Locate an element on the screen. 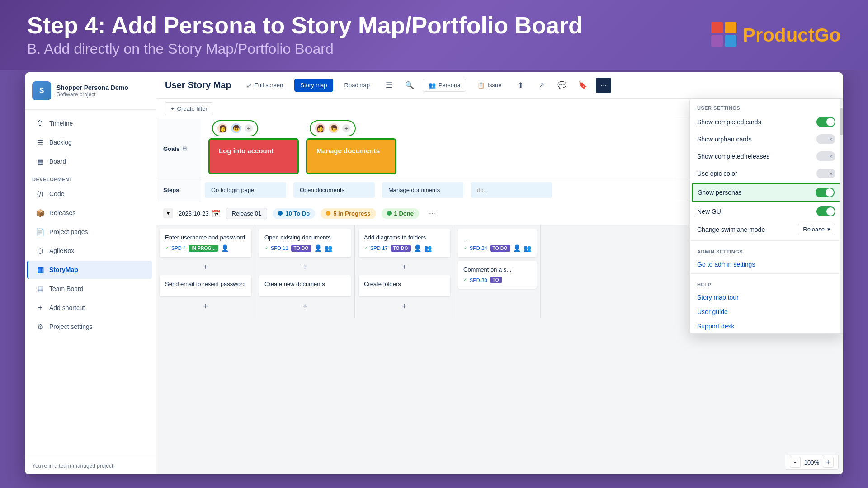 The height and width of the screenshot is (488, 868). show-orphan-cards-toggle is located at coordinates (826, 139).